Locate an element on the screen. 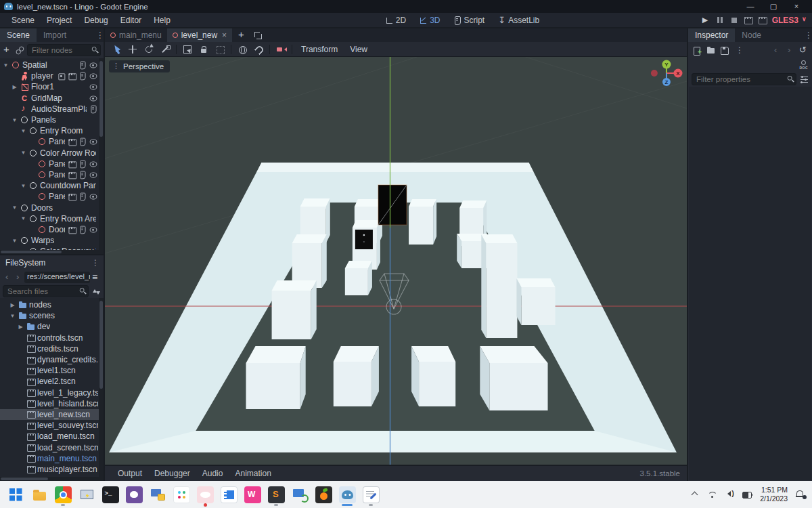 The height and width of the screenshot is (508, 812). selected-panel is located at coordinates (392, 205).